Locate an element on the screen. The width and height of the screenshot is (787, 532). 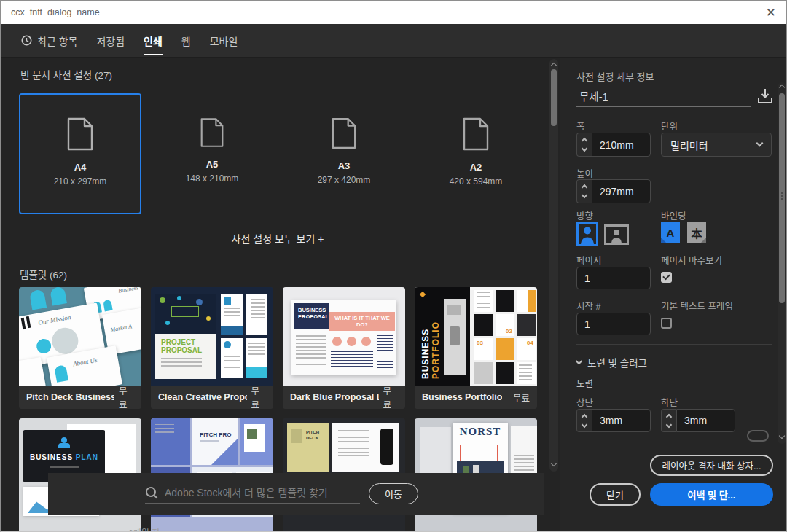
left-scrollbar-thumb is located at coordinates (554, 98).